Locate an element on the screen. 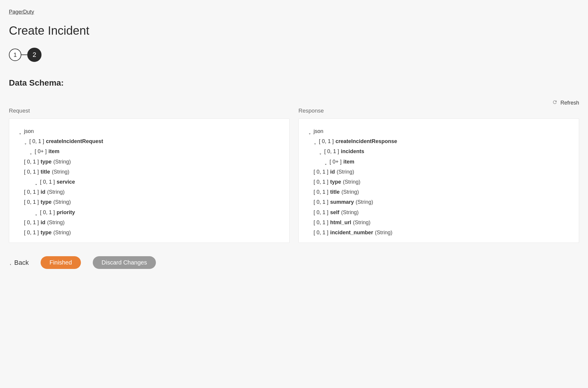 This screenshot has height=388, width=588. discard-changes-button: Discard Changes is located at coordinates (124, 262).